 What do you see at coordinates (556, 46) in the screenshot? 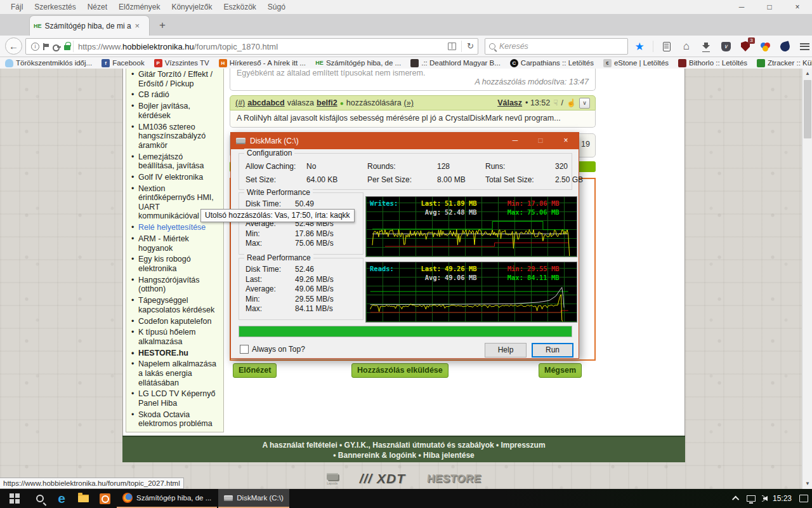
I see `search-input: Keresés` at bounding box center [556, 46].